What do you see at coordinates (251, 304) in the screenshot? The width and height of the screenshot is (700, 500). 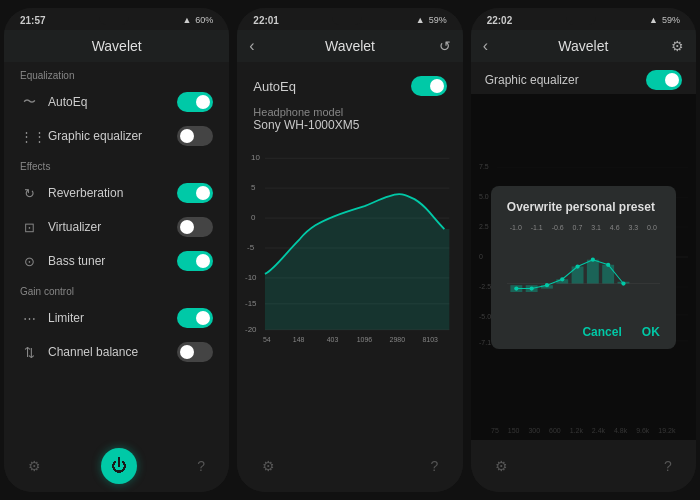 I see `svg-text: -15` at bounding box center [251, 304].